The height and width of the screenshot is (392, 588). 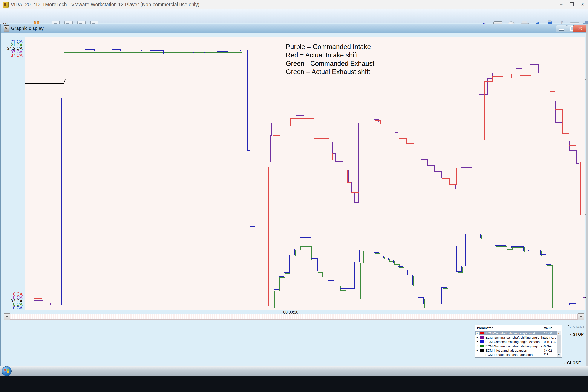 I want to click on stop-button: ›STOP, so click(x=576, y=334).